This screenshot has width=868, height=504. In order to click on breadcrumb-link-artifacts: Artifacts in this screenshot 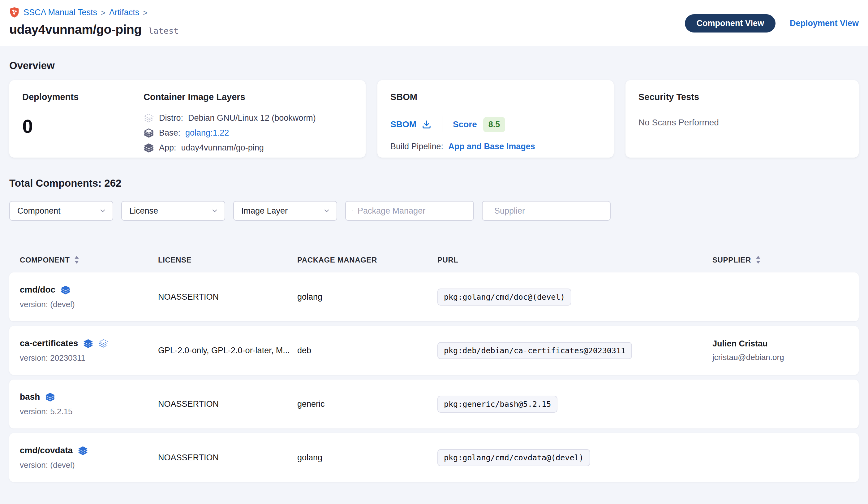, I will do `click(124, 12)`.